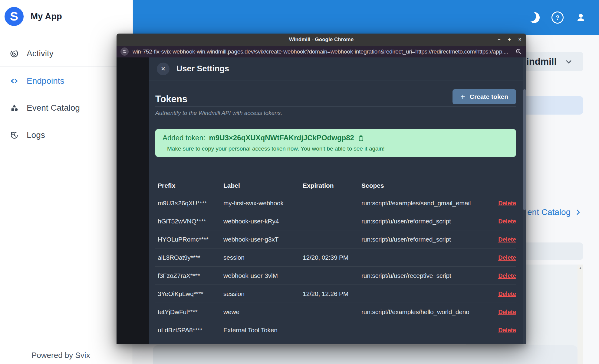 The height and width of the screenshot is (364, 599). Describe the element at coordinates (261, 221) in the screenshot. I see `cell-label: webhook-user-kRy4` at that location.